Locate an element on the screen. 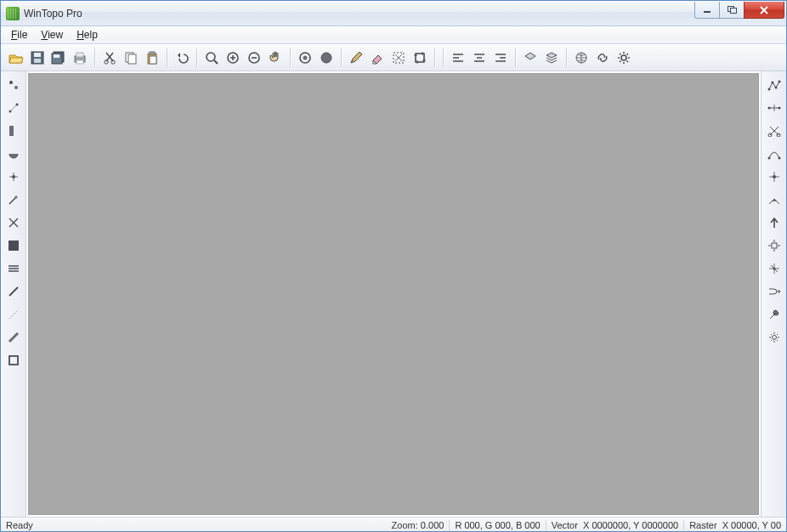  snap-node-button is located at coordinates (774, 178).